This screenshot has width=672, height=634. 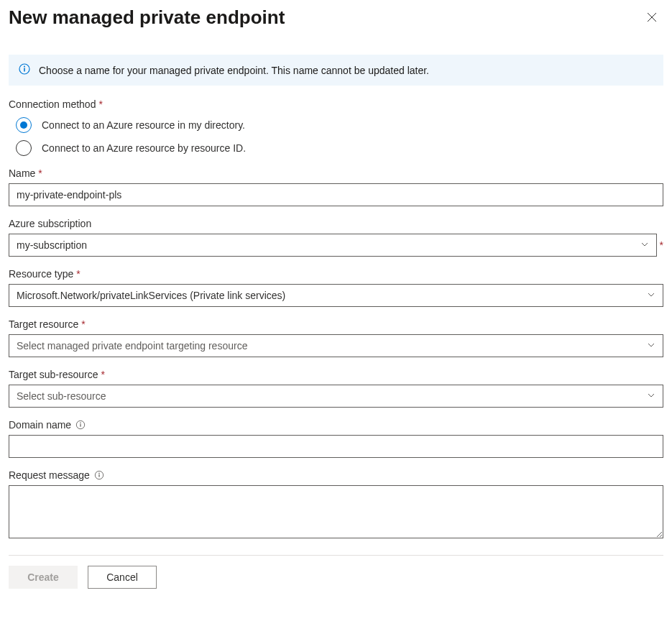 I want to click on resource-type-group: Resource type * Microsoft.Network/privat…, so click(x=336, y=288).